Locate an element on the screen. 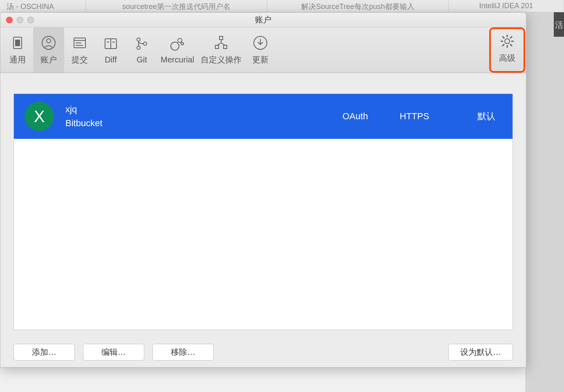  edit-button: 编辑… is located at coordinates (114, 352).